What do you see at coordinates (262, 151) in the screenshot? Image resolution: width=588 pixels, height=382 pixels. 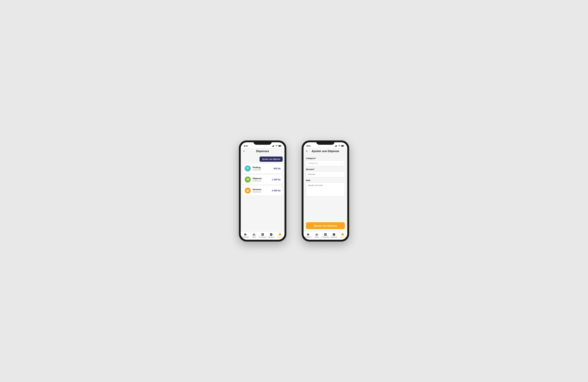 I see `page-title-1: Dépenses` at bounding box center [262, 151].